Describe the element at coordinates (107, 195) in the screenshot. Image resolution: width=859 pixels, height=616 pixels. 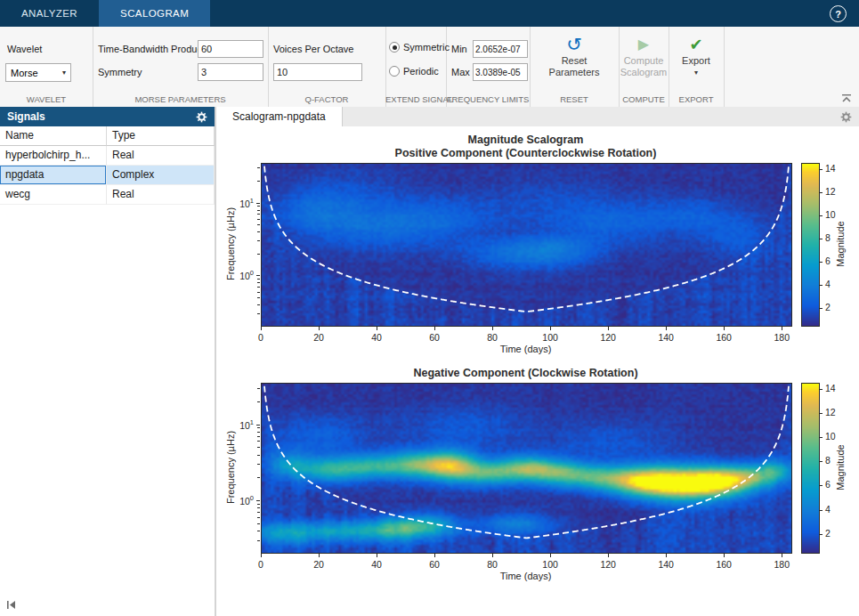
I see `signal-row-wecg: wecgReal` at that location.